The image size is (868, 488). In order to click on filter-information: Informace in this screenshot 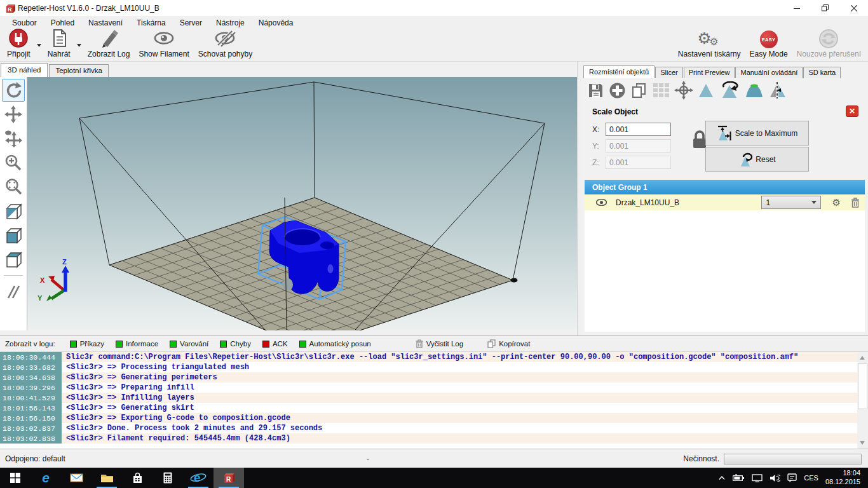, I will do `click(137, 344)`.